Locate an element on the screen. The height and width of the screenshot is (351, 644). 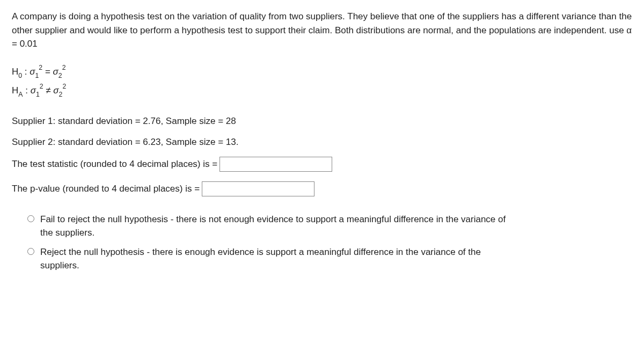
option-reject: Reject the null hypothesis - there is en… is located at coordinates (328, 259).